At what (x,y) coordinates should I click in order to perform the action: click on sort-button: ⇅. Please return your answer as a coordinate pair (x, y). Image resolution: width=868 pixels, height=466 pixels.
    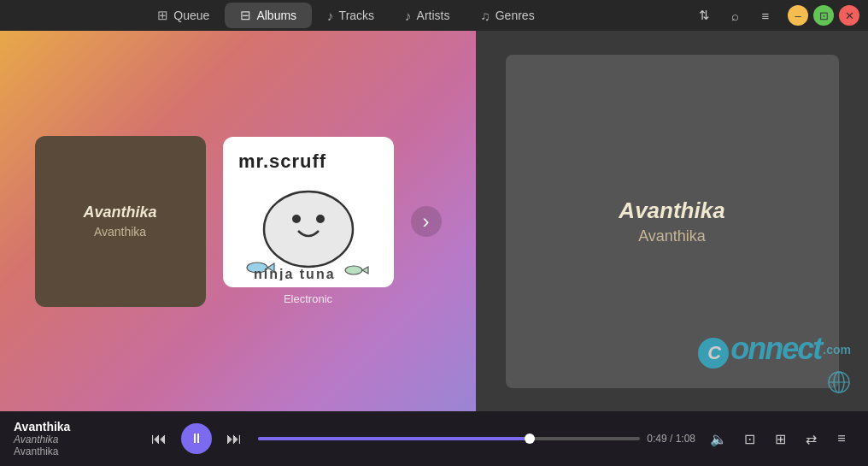
    Looking at the image, I should click on (704, 15).